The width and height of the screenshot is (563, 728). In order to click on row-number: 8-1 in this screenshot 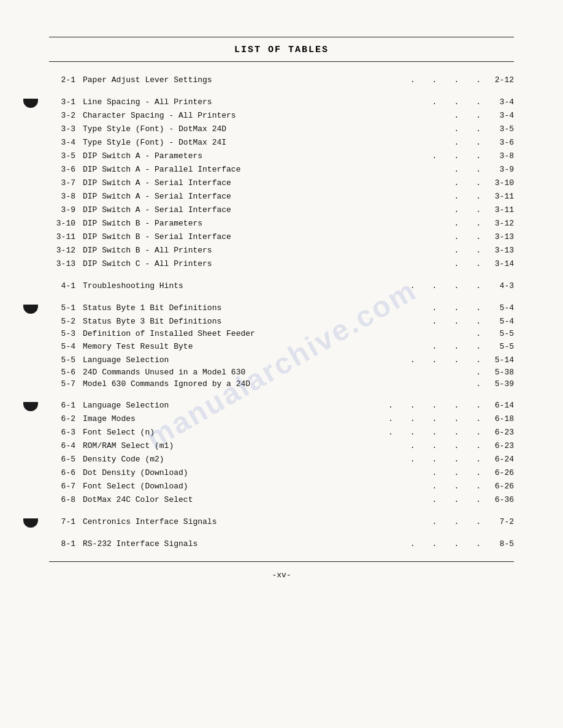, I will do `click(66, 544)`.